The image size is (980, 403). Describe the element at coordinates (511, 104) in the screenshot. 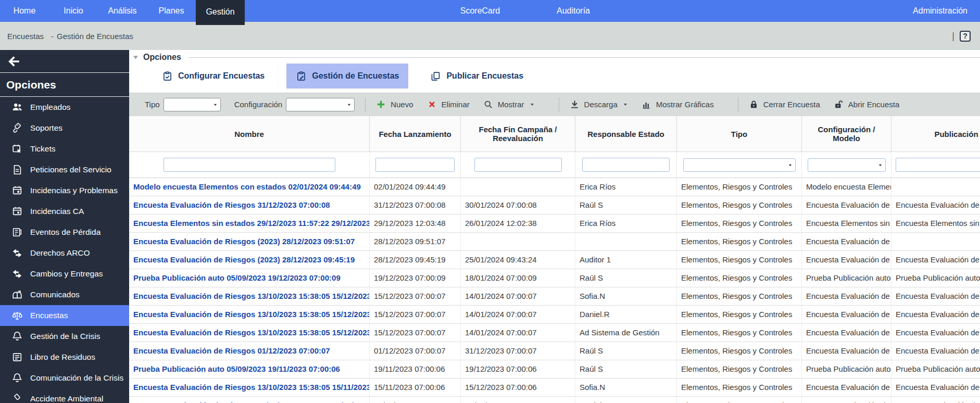

I see `toolbar-button-label: Mostrar` at that location.